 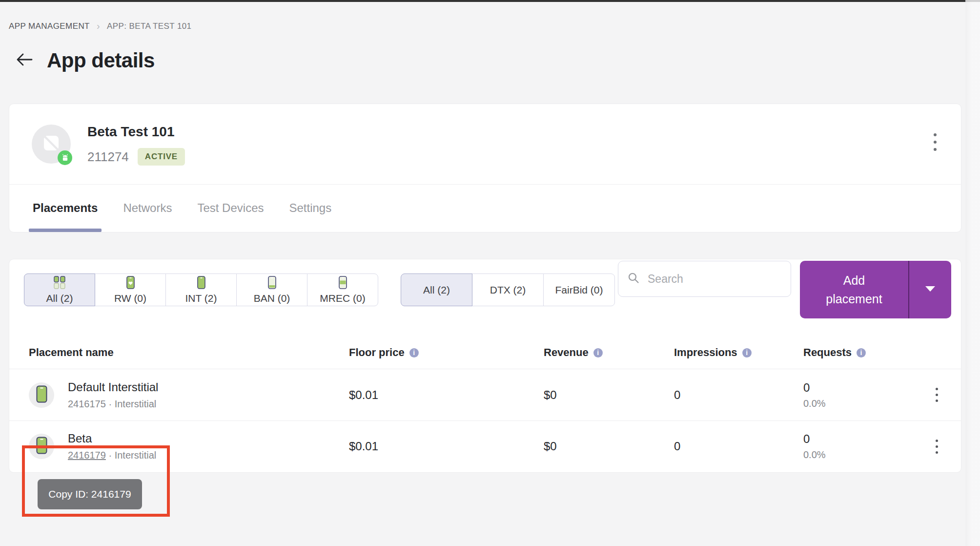 What do you see at coordinates (87, 404) in the screenshot?
I see `placement-id: 2416175` at bounding box center [87, 404].